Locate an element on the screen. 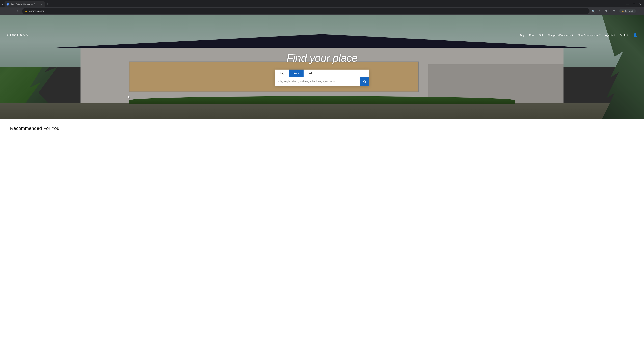  nav-sell: Sell is located at coordinates (542, 35).